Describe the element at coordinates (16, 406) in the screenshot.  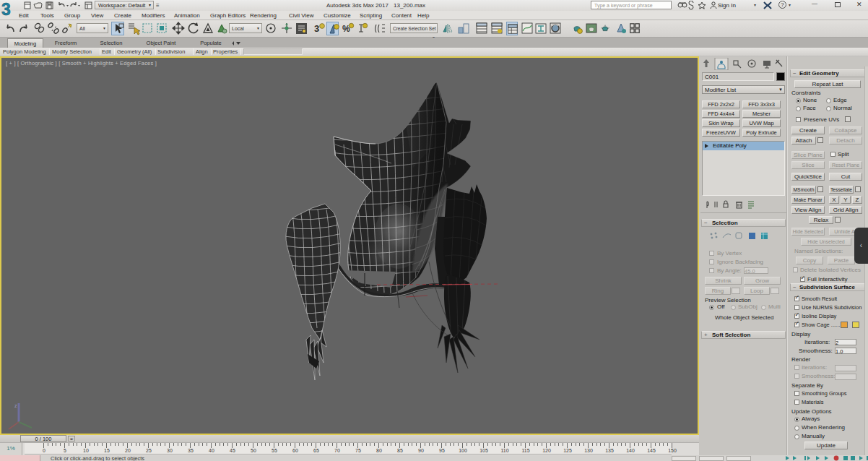
I see `svg-text: z` at that location.